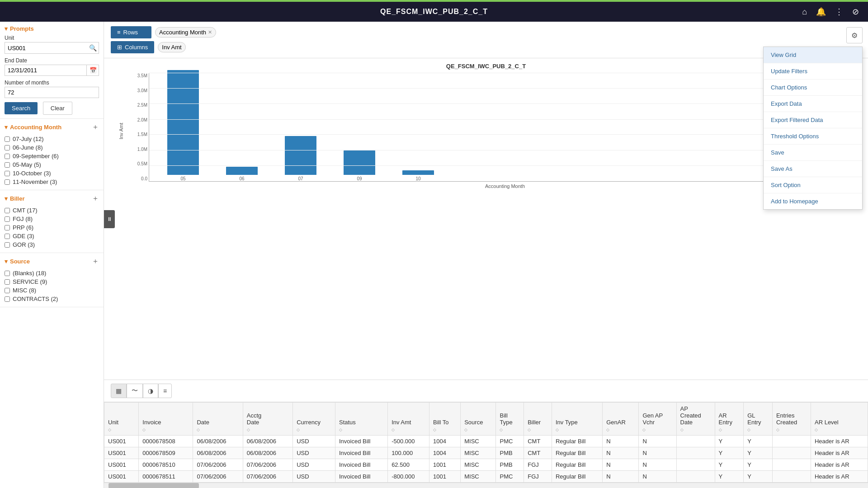  Describe the element at coordinates (132, 47) in the screenshot. I see `columns-button: ⊞ Columns` at that location.